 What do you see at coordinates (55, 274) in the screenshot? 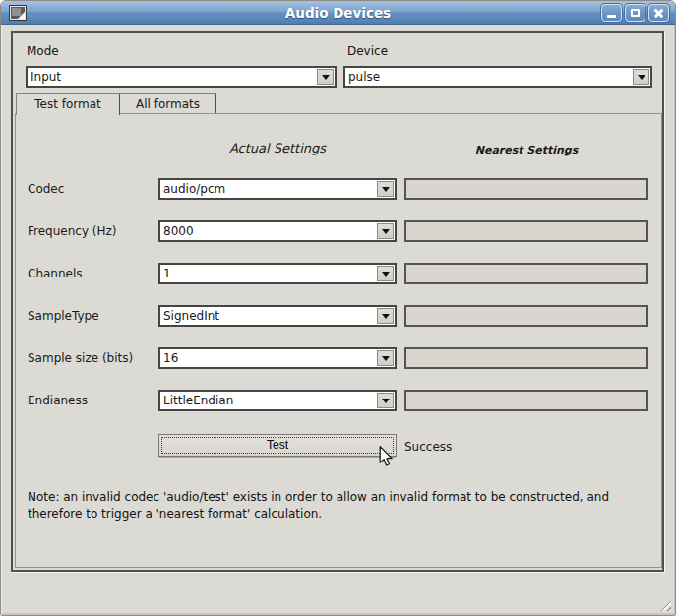
I see `channels-label: Channels` at bounding box center [55, 274].